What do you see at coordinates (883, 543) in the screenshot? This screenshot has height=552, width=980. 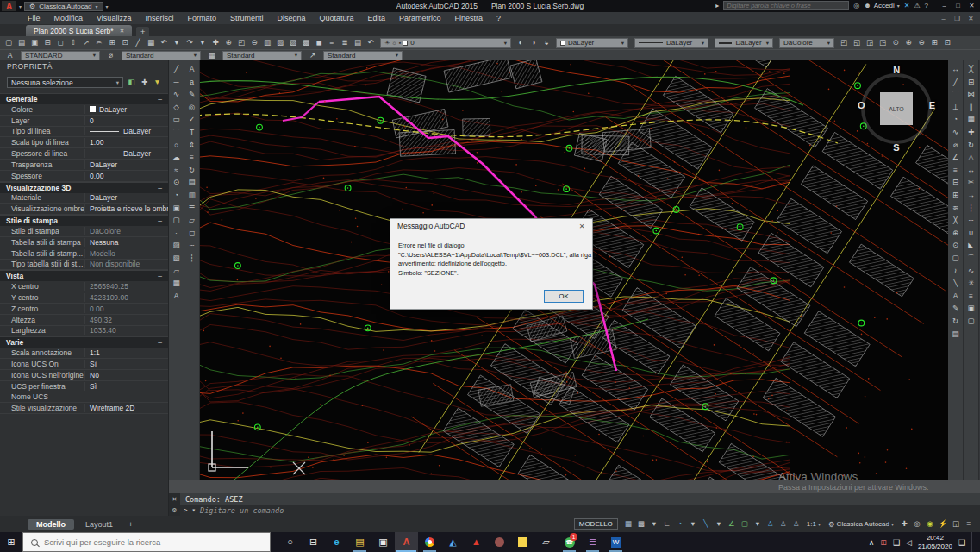 I see `tray-app-icon: ⊞` at bounding box center [883, 543].